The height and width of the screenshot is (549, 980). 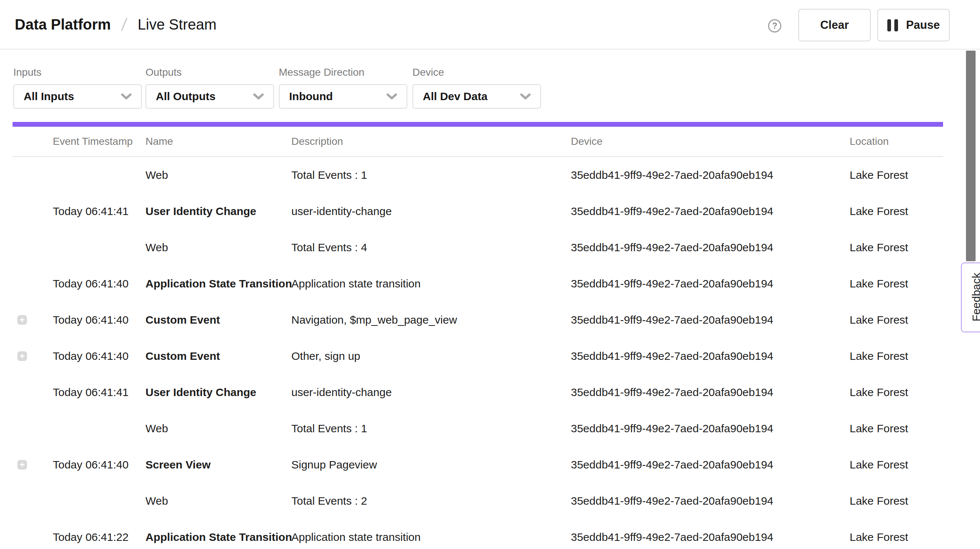 What do you see at coordinates (478, 320) in the screenshot?
I see `table-row: + Today 06:41:40 Custom Event Navigation…` at bounding box center [478, 320].